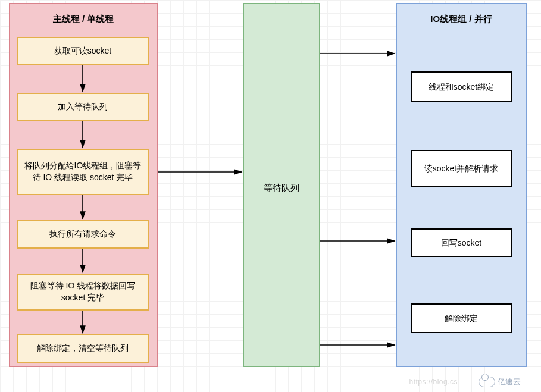 This screenshot has height=392, width=541. Describe the element at coordinates (83, 234) in the screenshot. I see `step-execute-commands: 执行所有请求命令` at that location.